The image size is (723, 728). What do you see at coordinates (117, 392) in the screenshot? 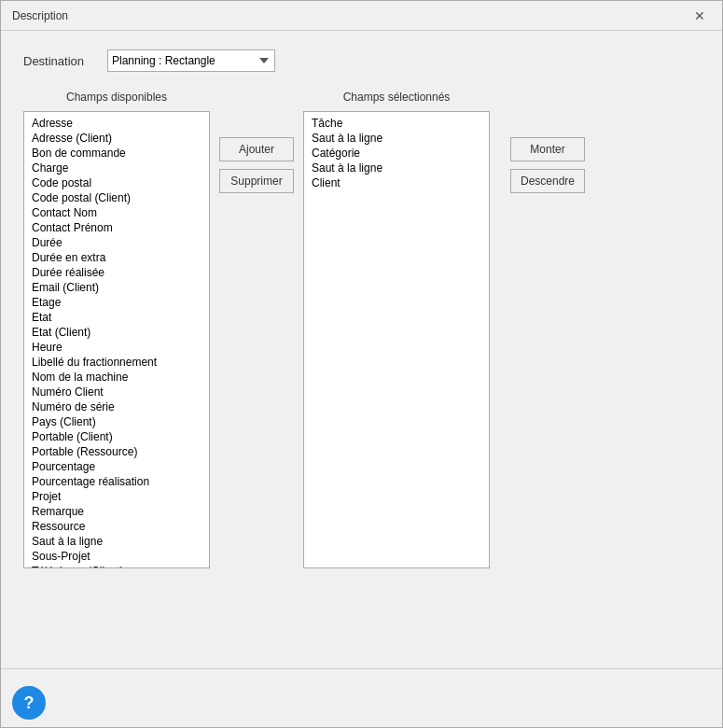
I see `list-item: Numéro Client` at bounding box center [117, 392].